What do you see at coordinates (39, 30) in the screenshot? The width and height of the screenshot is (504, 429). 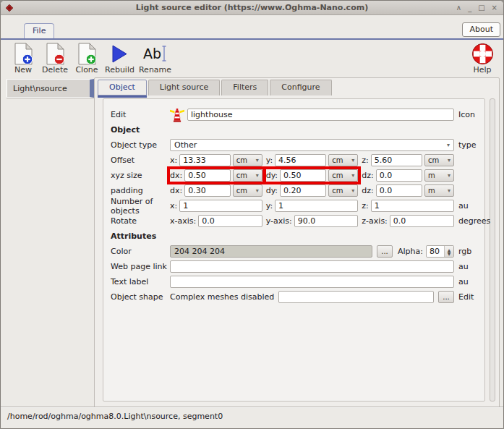 I see `file-menu-tab: File` at bounding box center [39, 30].